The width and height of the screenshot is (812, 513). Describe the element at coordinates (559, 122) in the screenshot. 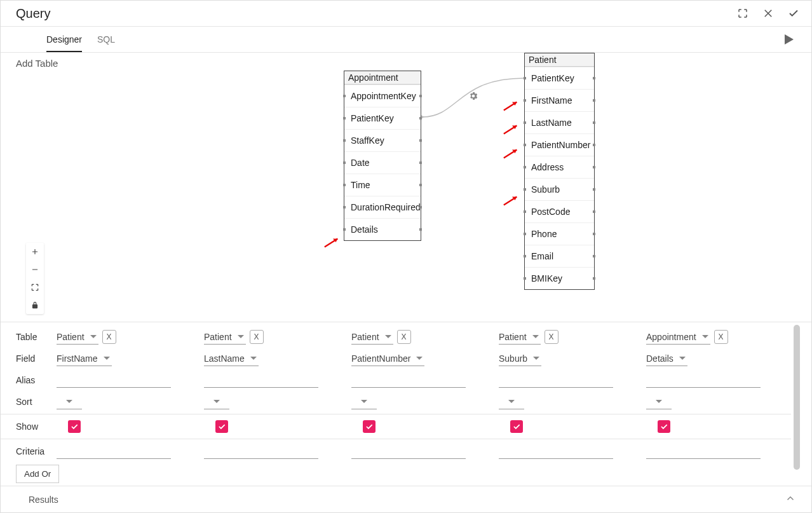

I see `column-lastname: LastName` at that location.